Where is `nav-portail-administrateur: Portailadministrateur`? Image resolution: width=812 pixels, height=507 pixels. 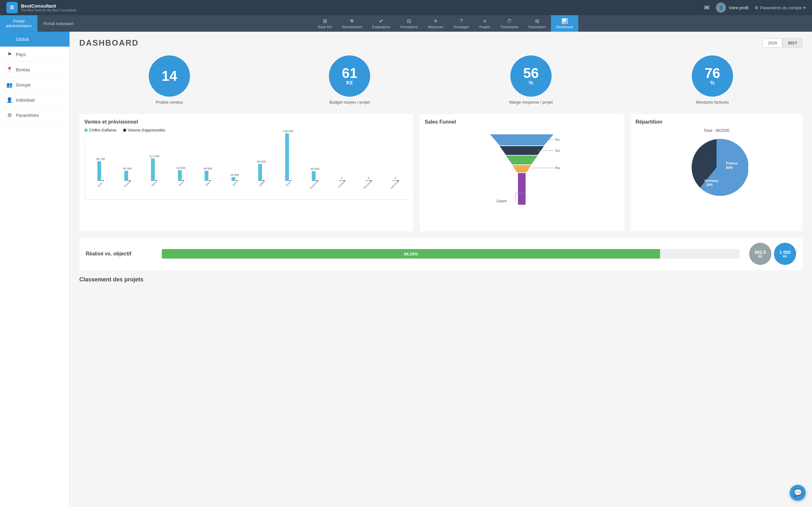 nav-portail-administrateur: Portailadministrateur is located at coordinates (19, 23).